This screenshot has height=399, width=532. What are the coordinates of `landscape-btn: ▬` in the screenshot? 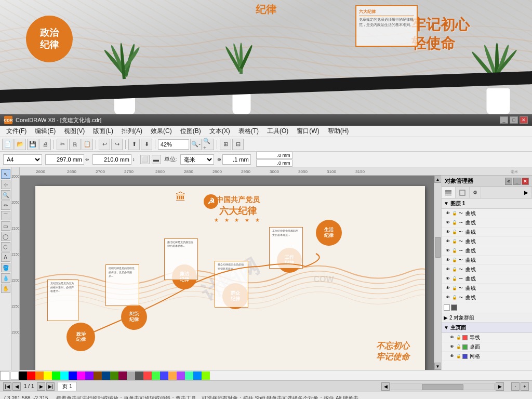 It's located at (156, 159).